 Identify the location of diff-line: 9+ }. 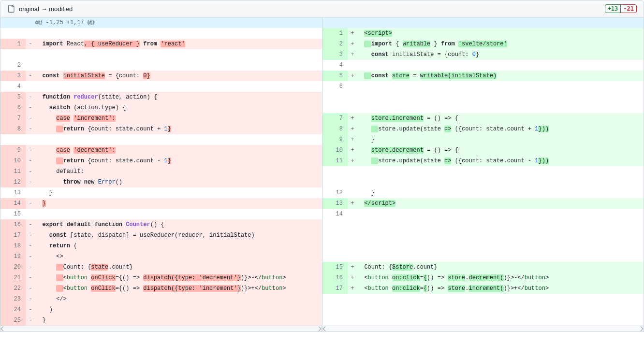
(483, 140).